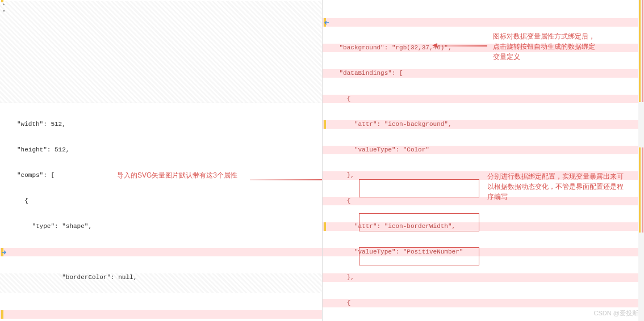 This screenshot has width=644, height=321. I want to click on code-line-diff: "dataBindings": [, so click(484, 74).